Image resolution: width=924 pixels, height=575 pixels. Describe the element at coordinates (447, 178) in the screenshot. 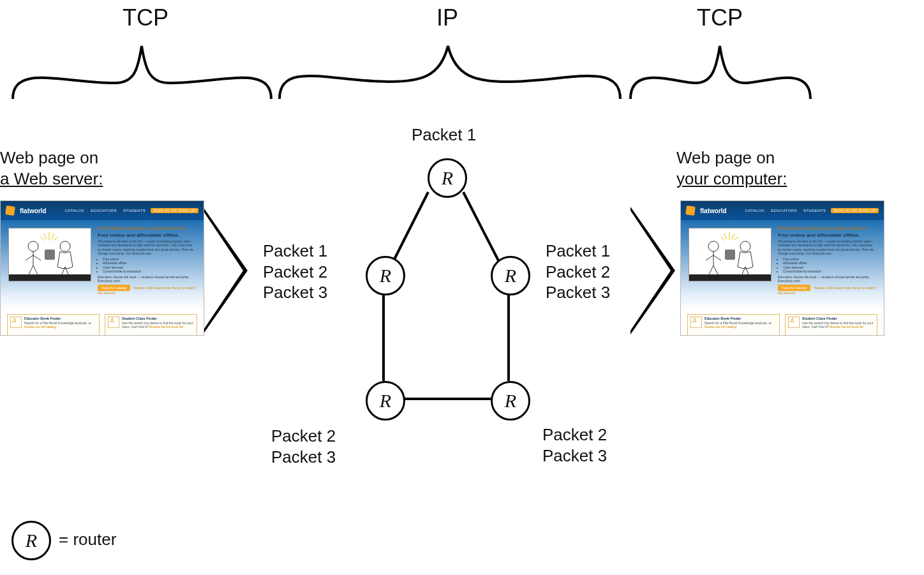

I see `router-top: R` at that location.